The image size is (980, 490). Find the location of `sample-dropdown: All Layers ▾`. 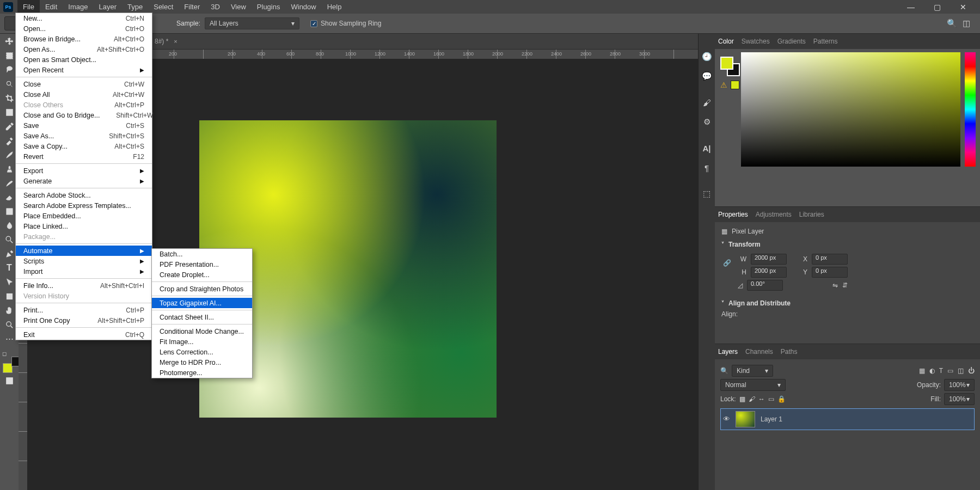

sample-dropdown: All Layers ▾ is located at coordinates (252, 23).